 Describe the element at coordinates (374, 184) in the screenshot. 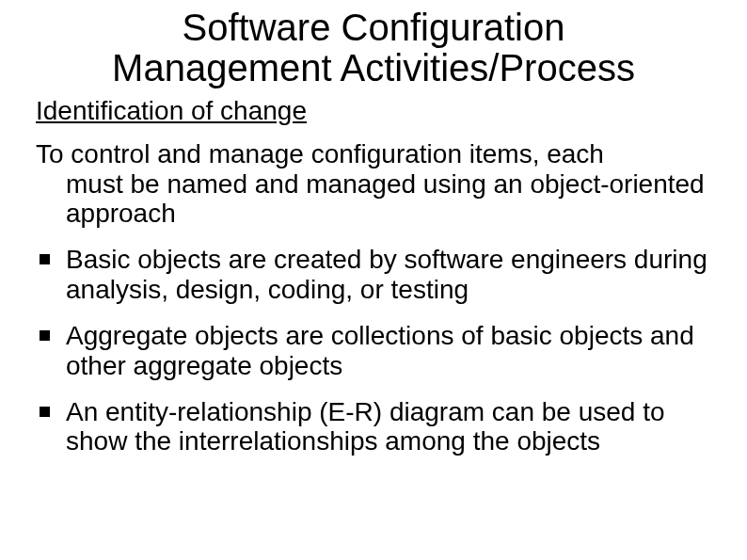

I see `intro-paragraph: To control and manage configuration item…` at that location.